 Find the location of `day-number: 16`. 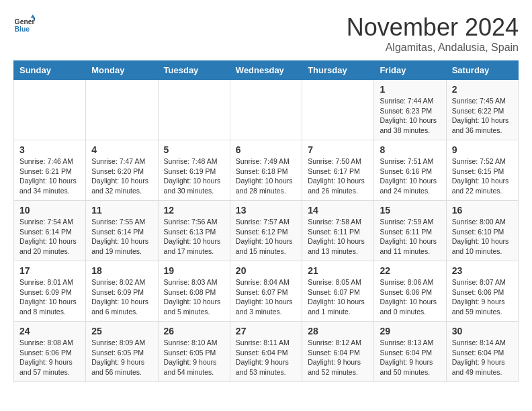

day-number: 16 is located at coordinates (482, 210).